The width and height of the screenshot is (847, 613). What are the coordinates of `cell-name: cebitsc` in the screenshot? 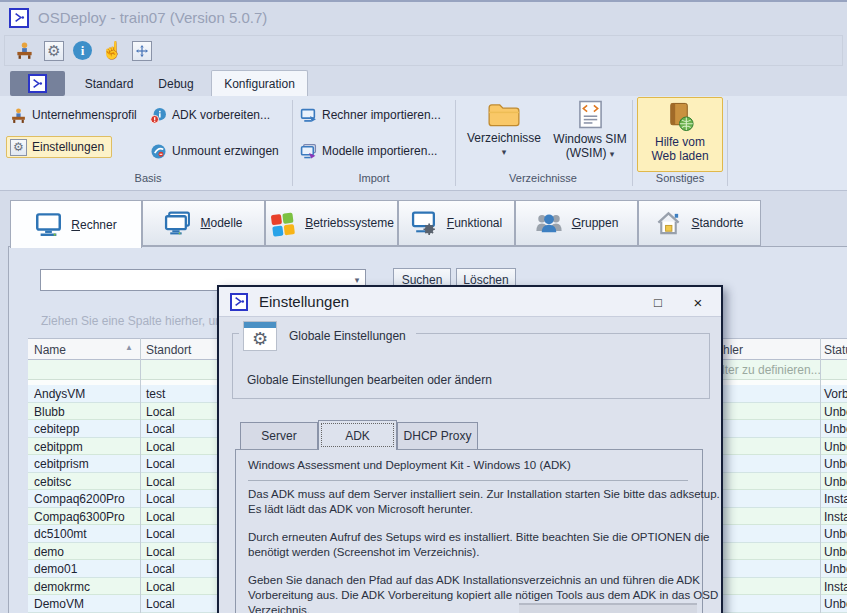 It's located at (52, 482).